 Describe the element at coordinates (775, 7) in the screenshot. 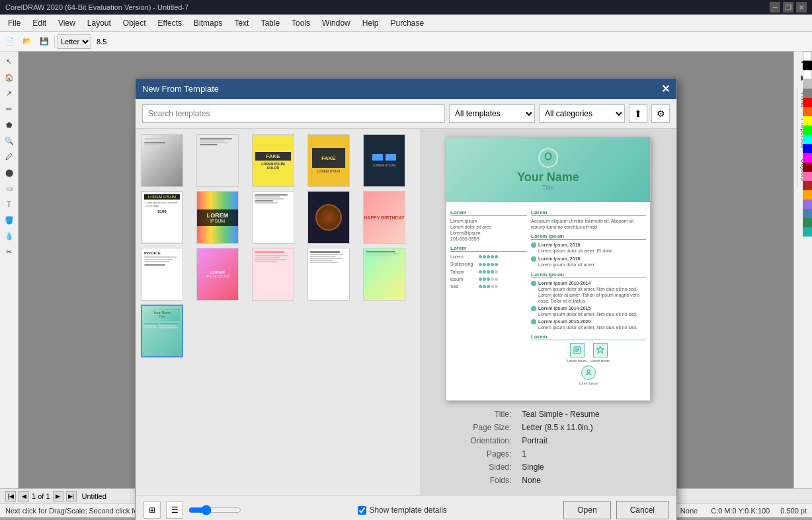

I see `minimize-button: ─` at that location.